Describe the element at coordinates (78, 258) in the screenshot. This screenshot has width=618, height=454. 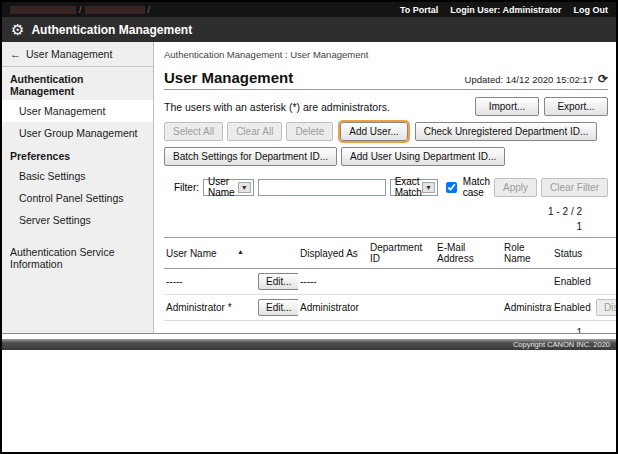
I see `sidebar-item-authentication-service-information: Authentication Service Information` at that location.